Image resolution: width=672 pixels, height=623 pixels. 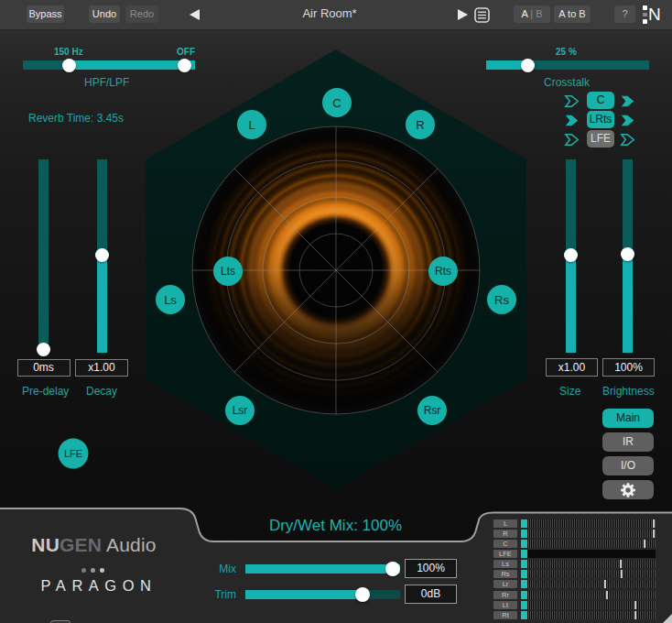 What do you see at coordinates (228, 271) in the screenshot?
I see `svg-text: Lts` at bounding box center [228, 271].